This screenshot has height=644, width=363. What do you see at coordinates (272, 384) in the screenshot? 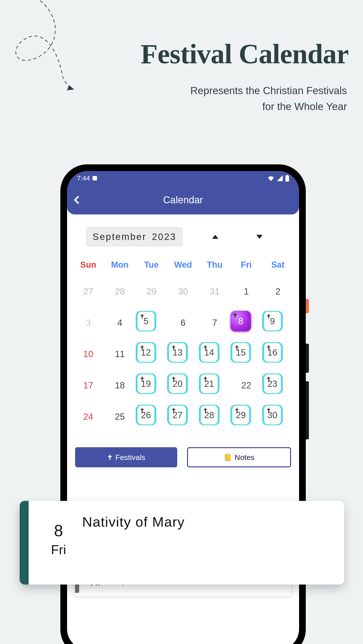
I see `calendar-day: ✝23` at bounding box center [272, 384].